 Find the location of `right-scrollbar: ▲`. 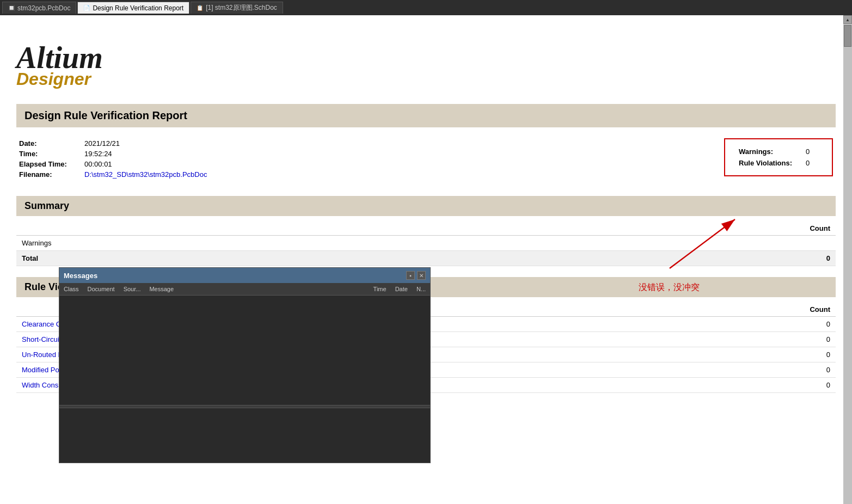

right-scrollbar: ▲ is located at coordinates (848, 260).